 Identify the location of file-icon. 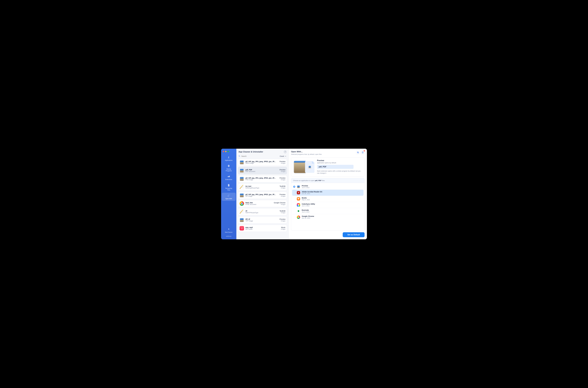
(229, 185).